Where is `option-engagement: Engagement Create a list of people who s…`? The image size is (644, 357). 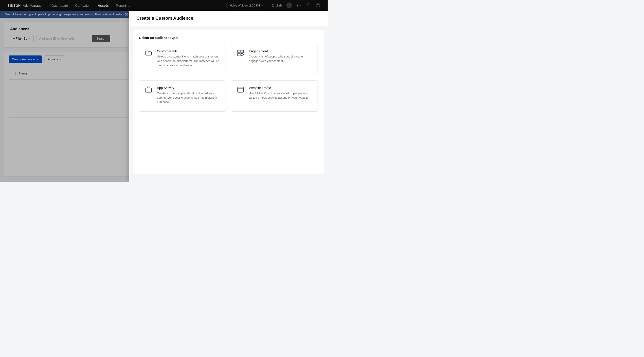
option-engagement: Engagement Create a list of people who s… is located at coordinates (274, 59).